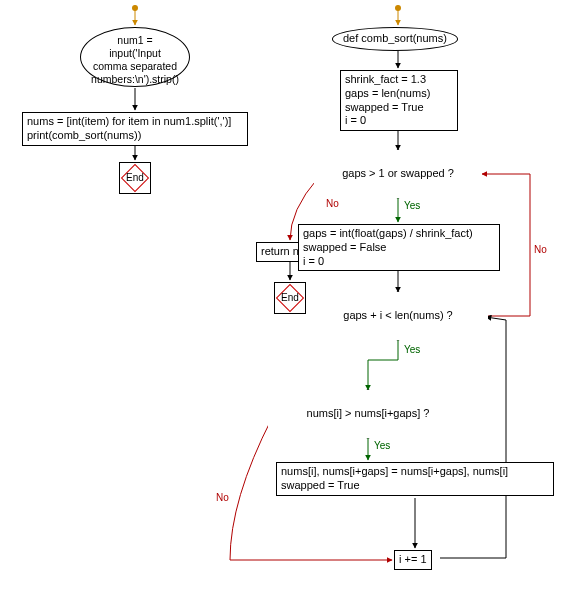 This screenshot has width=565, height=612. What do you see at coordinates (290, 298) in the screenshot?
I see `right-end-label: End` at bounding box center [290, 298].